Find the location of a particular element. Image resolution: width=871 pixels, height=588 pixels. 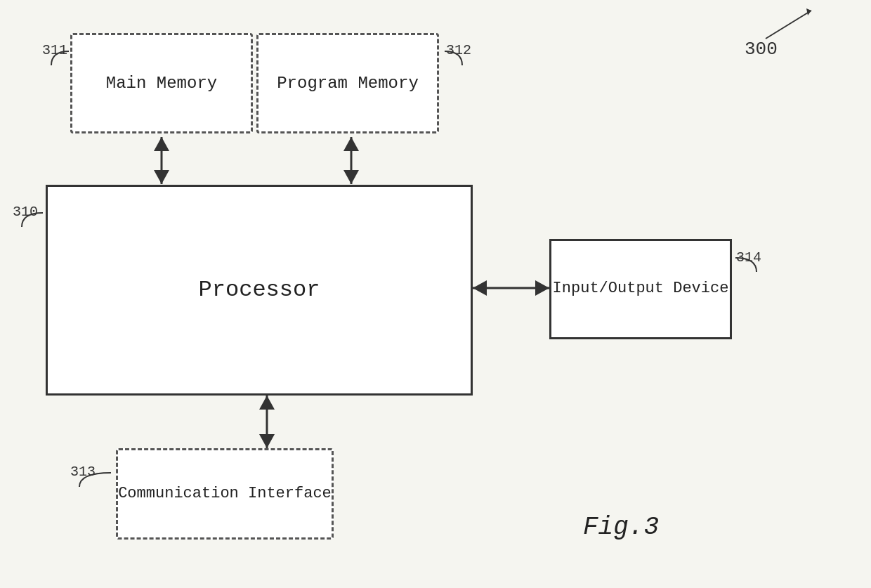

io-device-label: Input/Output Device is located at coordinates (641, 289).